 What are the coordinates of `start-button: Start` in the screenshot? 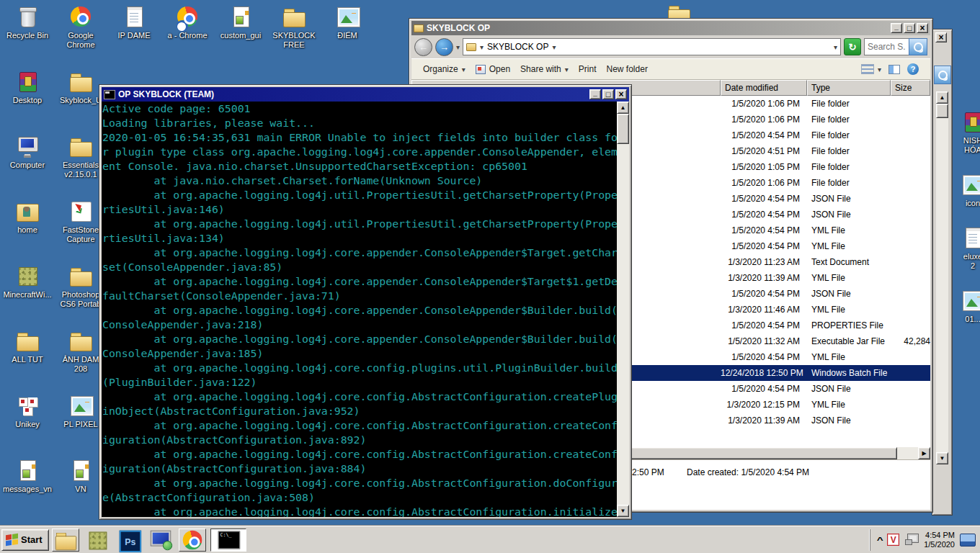 It's located at (25, 540).